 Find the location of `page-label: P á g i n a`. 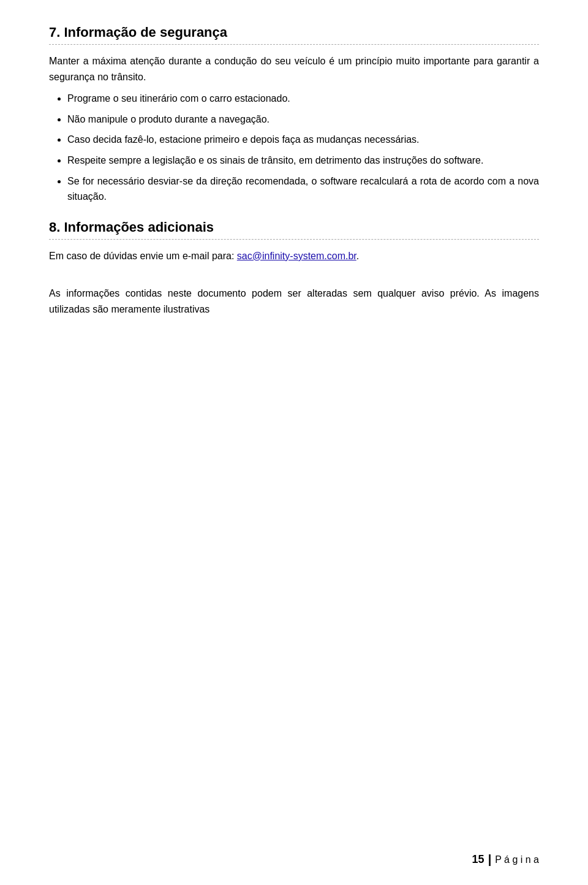

page-label: P á g i n a is located at coordinates (517, 860).